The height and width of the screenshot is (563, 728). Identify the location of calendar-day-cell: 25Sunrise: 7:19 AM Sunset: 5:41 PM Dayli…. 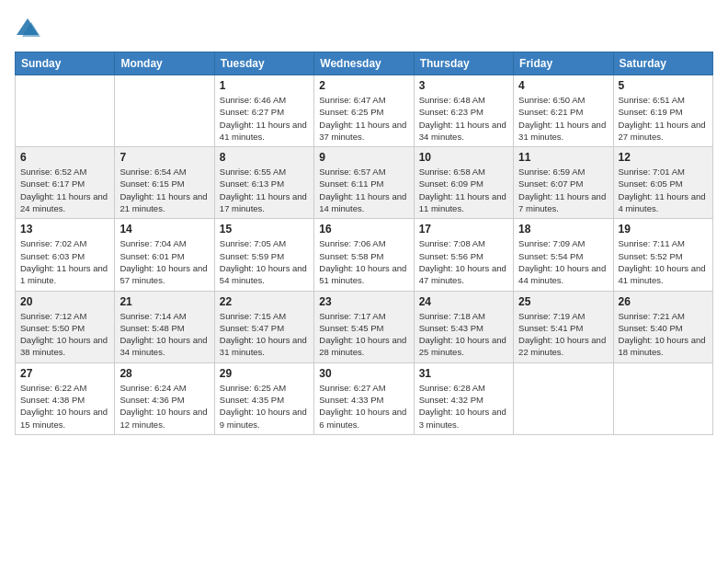
(563, 327).